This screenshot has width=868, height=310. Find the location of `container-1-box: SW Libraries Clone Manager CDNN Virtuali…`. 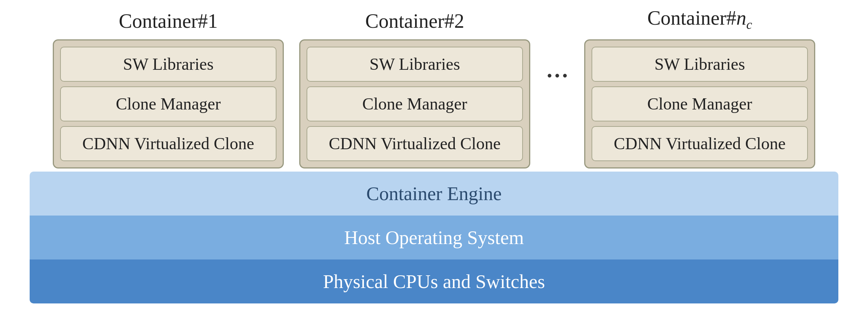

container-1-box: SW Libraries Clone Manager CDNN Virtuali… is located at coordinates (168, 104).